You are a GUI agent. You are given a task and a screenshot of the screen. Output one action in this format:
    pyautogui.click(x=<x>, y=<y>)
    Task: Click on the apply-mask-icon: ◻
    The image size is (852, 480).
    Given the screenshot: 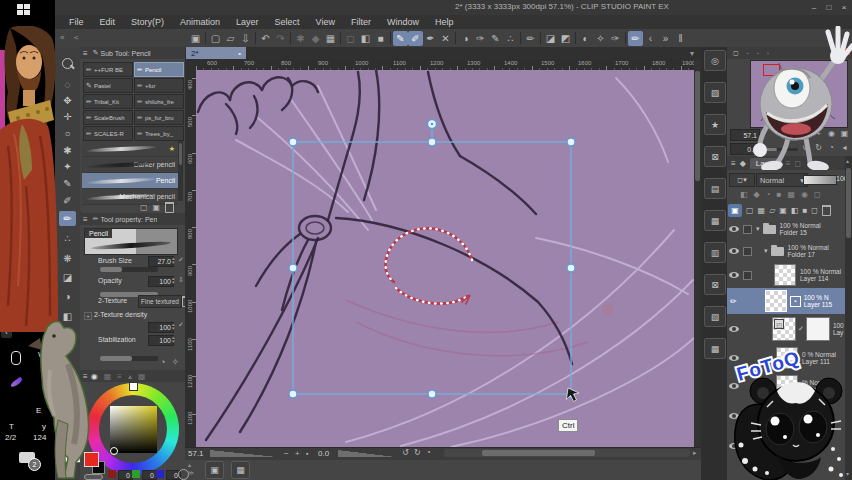 What is the action you would take?
    pyautogui.click(x=814, y=210)
    